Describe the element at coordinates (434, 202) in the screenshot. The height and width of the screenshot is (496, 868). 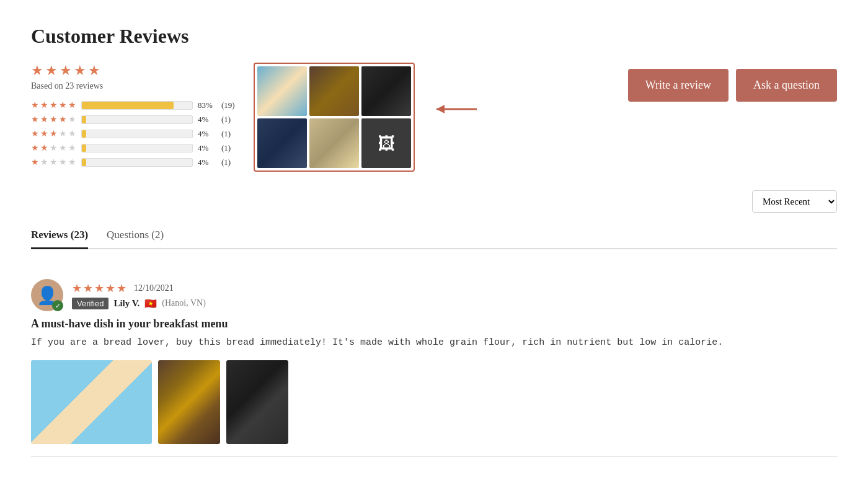
I see `sort-wrapper: Most Recent Most Helpful Highest Rating …` at that location.